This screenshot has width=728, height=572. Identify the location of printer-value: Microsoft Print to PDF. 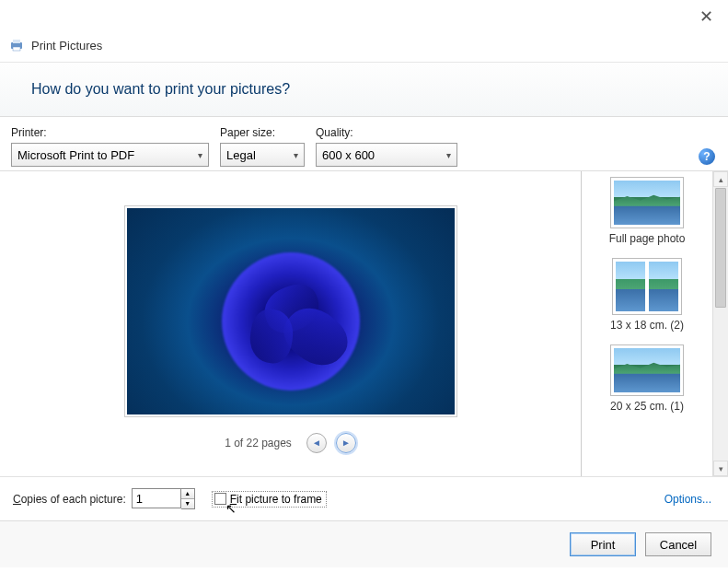
(75, 155).